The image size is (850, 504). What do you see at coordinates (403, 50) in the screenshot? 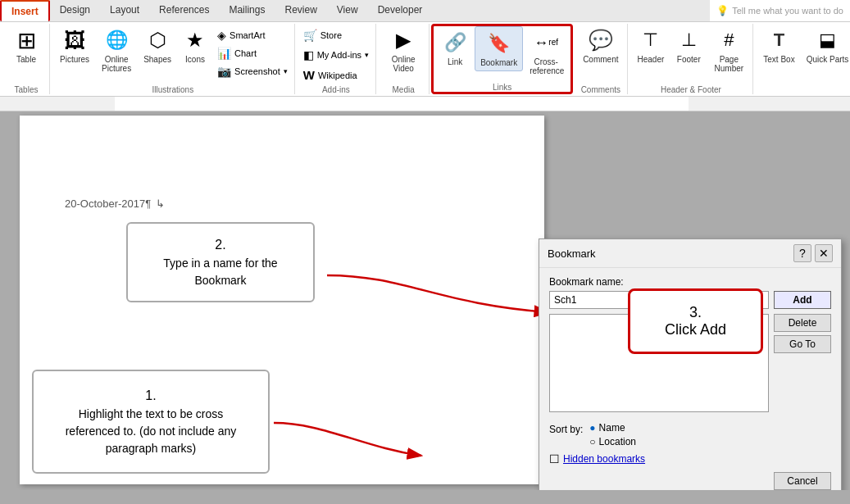
I see `online-video-button: ▶ Online Video` at bounding box center [403, 50].